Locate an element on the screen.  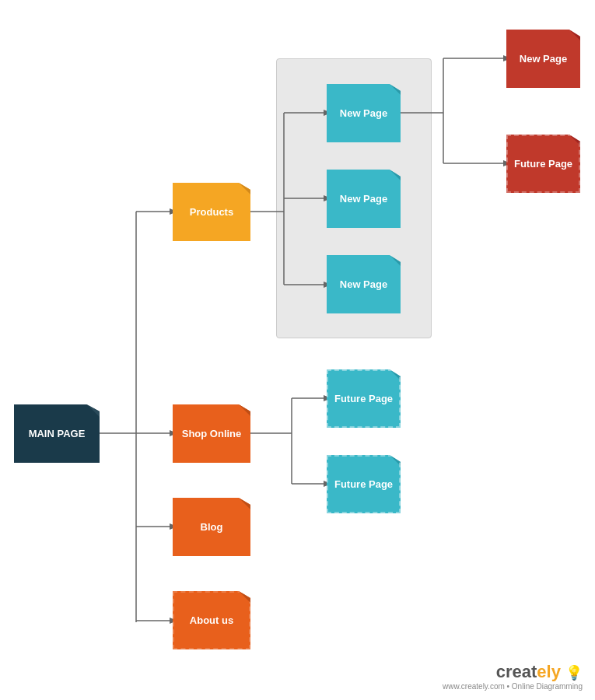
future-page-1-node: Future Page is located at coordinates (364, 398).